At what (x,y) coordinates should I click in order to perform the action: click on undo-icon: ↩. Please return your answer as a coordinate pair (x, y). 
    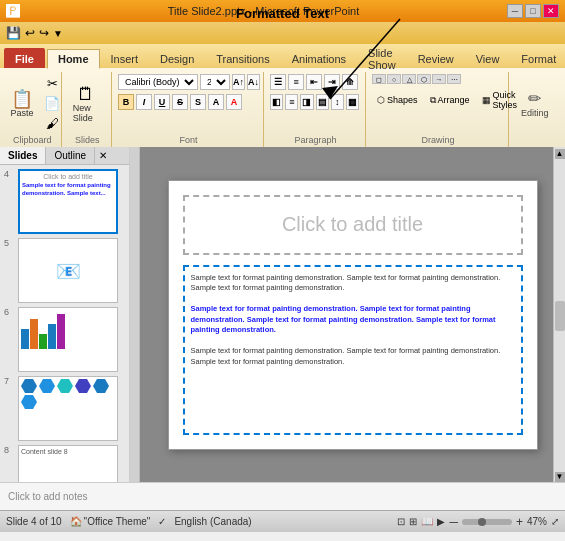
    Looking at the image, I should click on (30, 33).